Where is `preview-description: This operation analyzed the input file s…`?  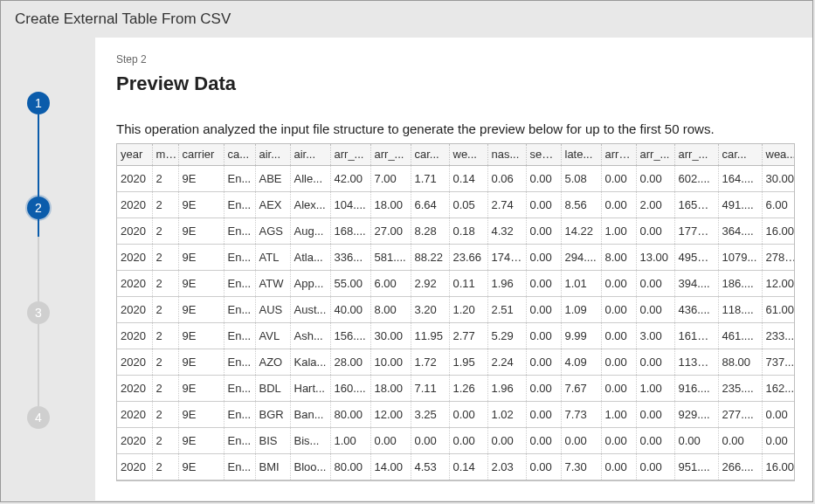 preview-description: This operation analyzed the input file s… is located at coordinates (456, 129).